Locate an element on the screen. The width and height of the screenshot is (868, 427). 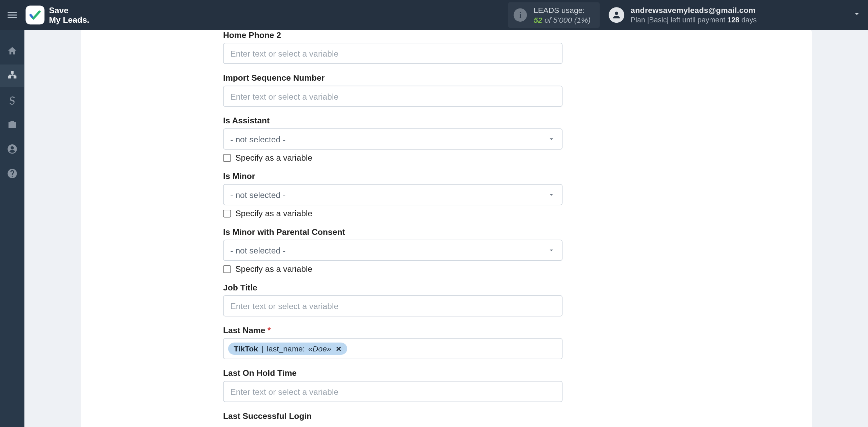
leads-pct: (1%) is located at coordinates (583, 20).